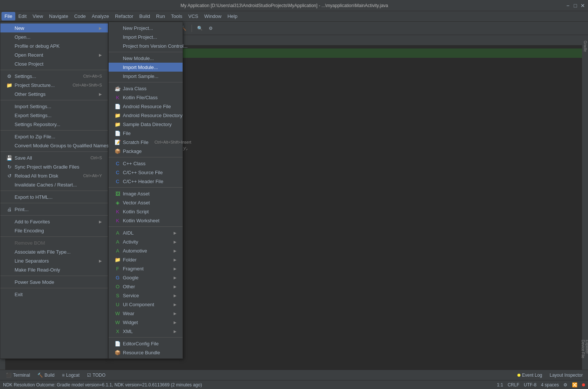 Image resolution: width=588 pixels, height=389 pixels. I want to click on submenu-google: G Google ▶, so click(146, 277).